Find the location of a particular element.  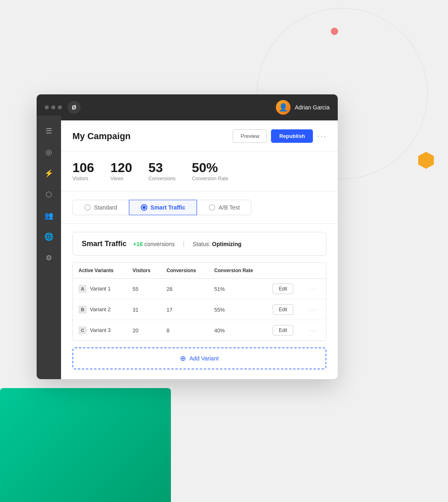

st-header: Smart Traffic +16 conversions | Status: … is located at coordinates (199, 244).